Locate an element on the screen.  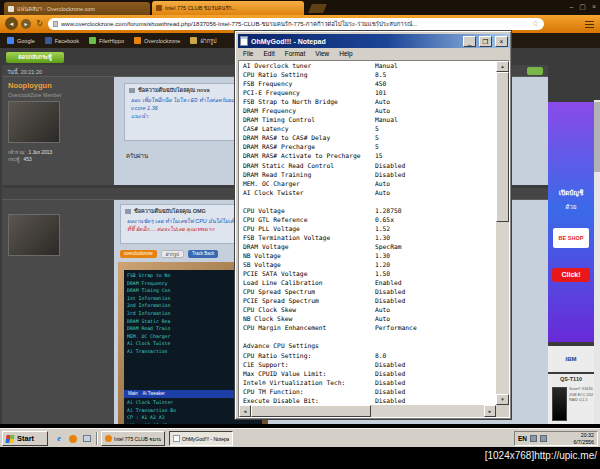
notepad-horizontal-scrollbar: ◄ ► is located at coordinates (368, 411).